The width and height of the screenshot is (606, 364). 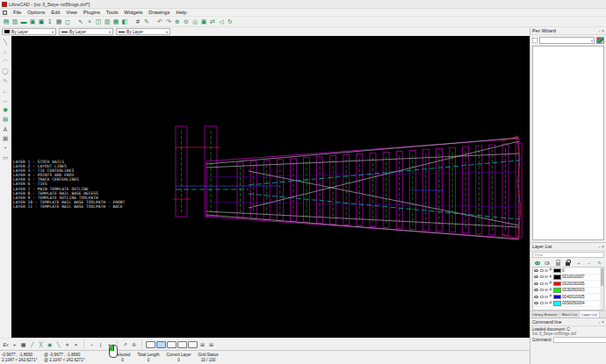 What do you see at coordinates (159, 12) in the screenshot?
I see `menu-drawings: Drawings` at bounding box center [159, 12].